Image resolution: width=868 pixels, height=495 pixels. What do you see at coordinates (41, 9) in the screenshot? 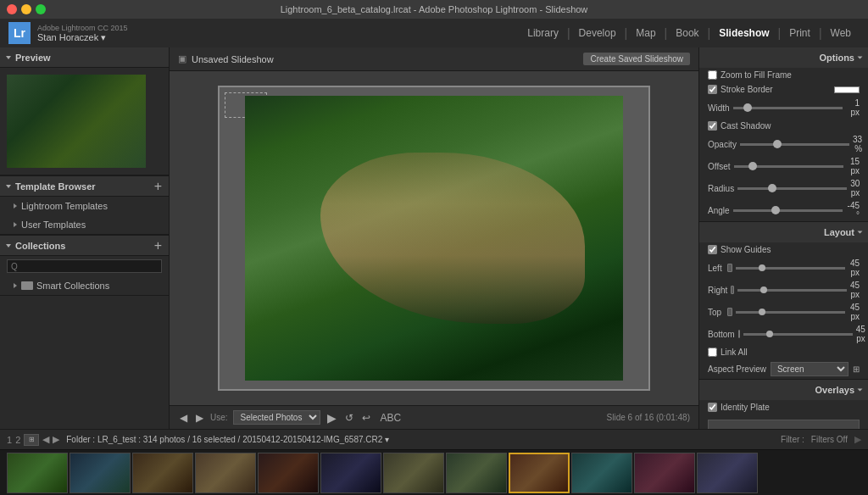
I see `maximize-button` at bounding box center [41, 9].